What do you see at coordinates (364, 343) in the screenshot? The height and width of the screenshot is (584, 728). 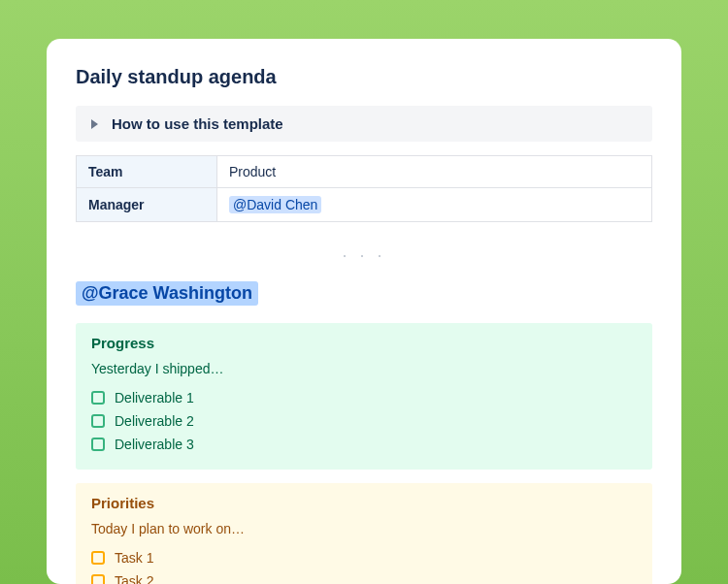 I see `progress-title: Progress` at bounding box center [364, 343].